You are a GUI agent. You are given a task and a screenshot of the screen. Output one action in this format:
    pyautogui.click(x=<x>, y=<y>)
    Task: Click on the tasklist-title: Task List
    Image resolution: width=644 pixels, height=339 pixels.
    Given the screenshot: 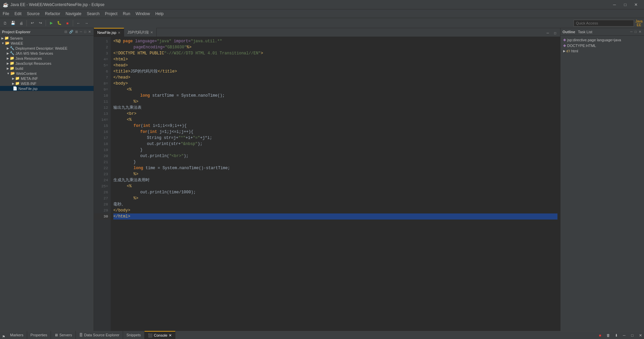 What is the action you would take?
    pyautogui.click(x=585, y=32)
    